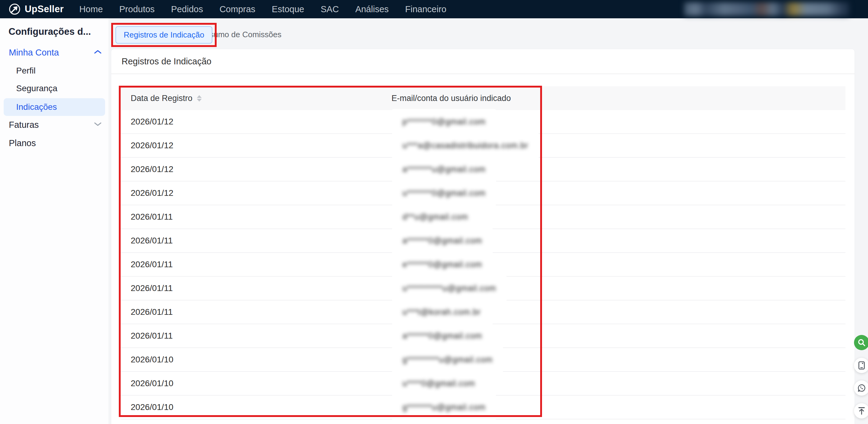 The height and width of the screenshot is (424, 868). What do you see at coordinates (164, 35) in the screenshot?
I see `tab-registros-de-indicacao: Registros de Indicação` at bounding box center [164, 35].